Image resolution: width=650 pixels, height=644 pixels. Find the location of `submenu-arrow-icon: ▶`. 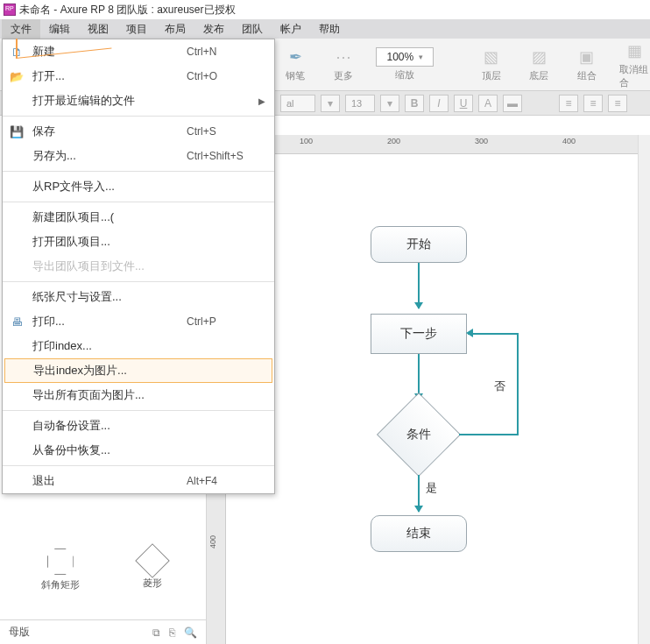

submenu-arrow-icon: ▶ is located at coordinates (262, 102).